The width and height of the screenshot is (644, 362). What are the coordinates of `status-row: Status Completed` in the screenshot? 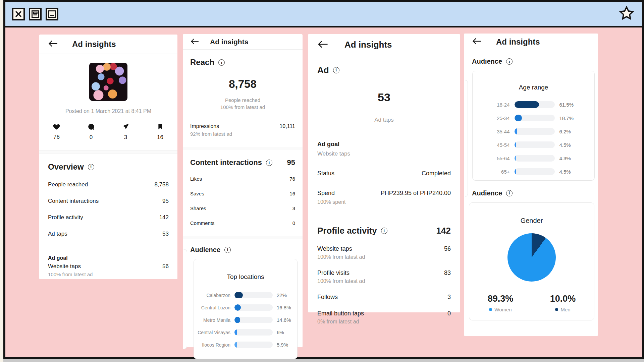 It's located at (384, 174).